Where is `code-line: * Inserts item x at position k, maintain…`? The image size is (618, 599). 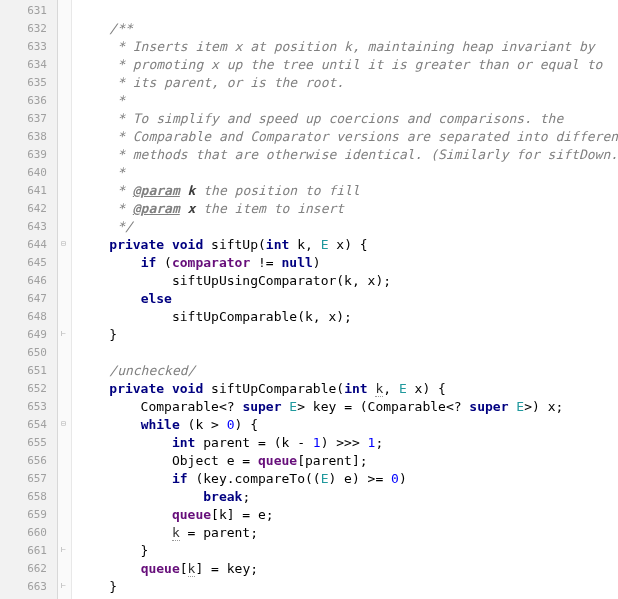 code-line: * Inserts item x at position k, maintain… is located at coordinates (348, 47).